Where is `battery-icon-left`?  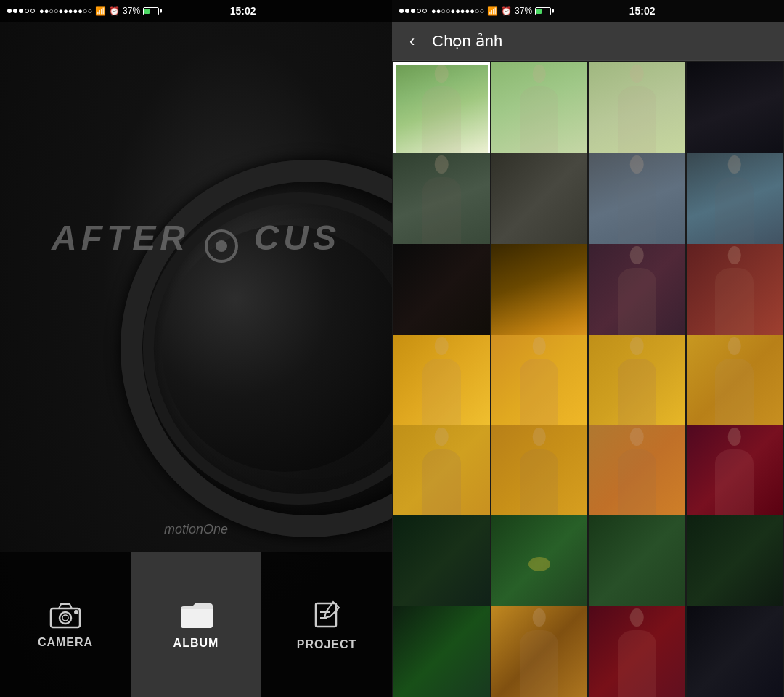 battery-icon-left is located at coordinates (151, 12).